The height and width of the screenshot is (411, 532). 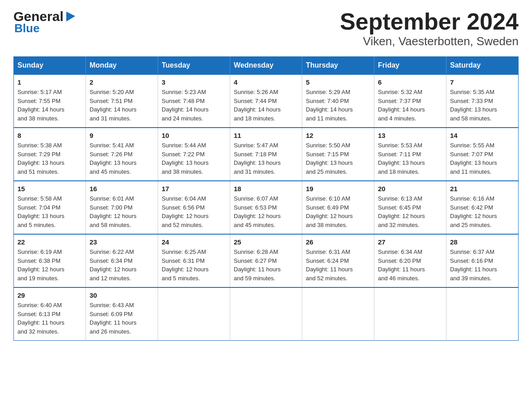 What do you see at coordinates (50, 212) in the screenshot?
I see `day-info: Sunrise: 5:58 AMSunset: 7:04 PMDaylight:…` at bounding box center [50, 212].